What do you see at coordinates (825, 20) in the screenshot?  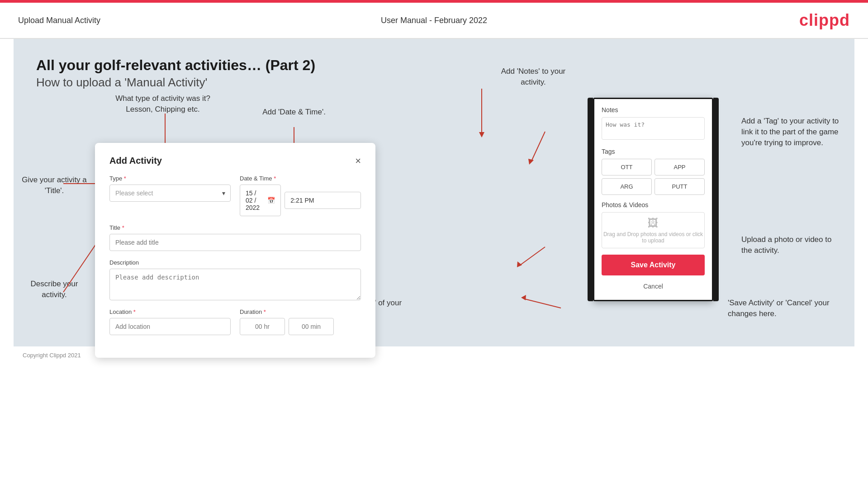 I see `logo: clippd` at bounding box center [825, 20].